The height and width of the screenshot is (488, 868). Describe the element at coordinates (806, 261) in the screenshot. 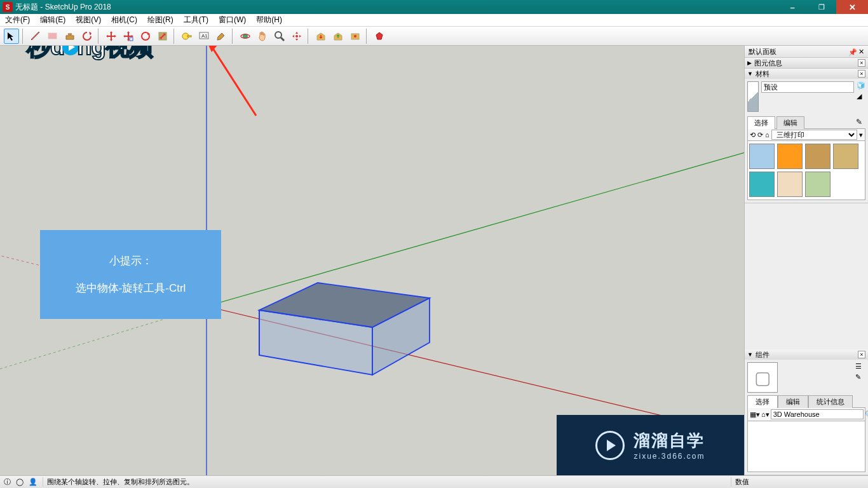

I see `default-tray: 默认面板 📌 ✕ ▶ 图元信息 × ▼ 材料 ×` at that location.